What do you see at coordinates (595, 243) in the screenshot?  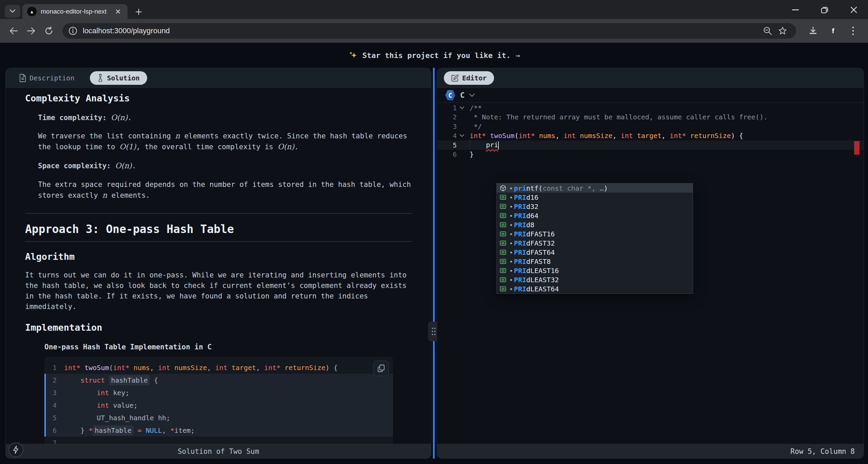 I see `suggestion-item: PRIdFAST32` at bounding box center [595, 243].